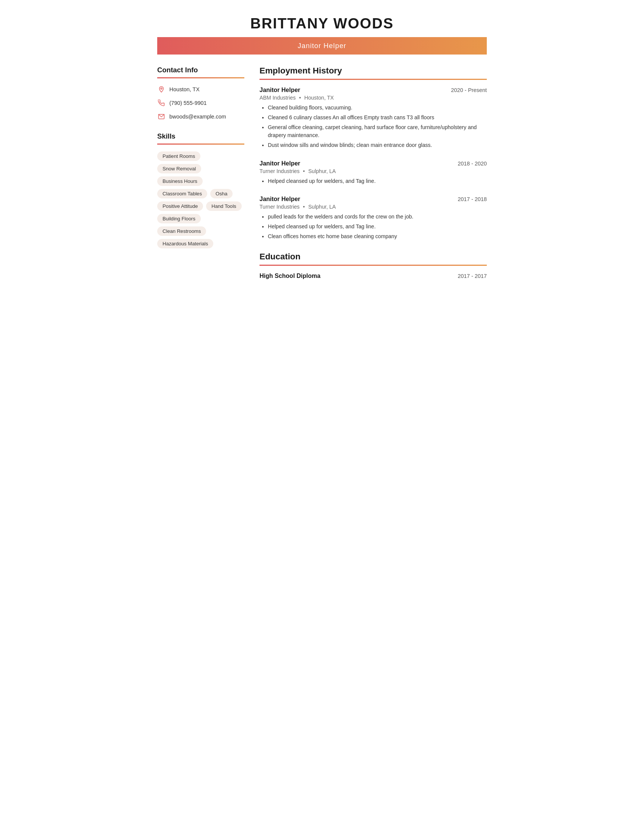  I want to click on job-dates: 2017 - 2018, so click(472, 199).